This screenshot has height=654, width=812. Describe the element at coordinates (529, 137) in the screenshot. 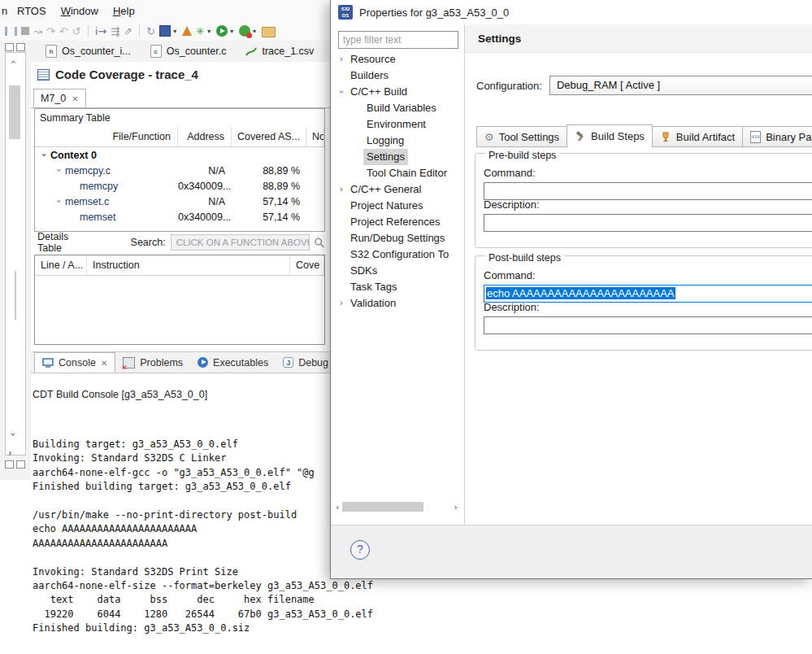

I see `tab-label: Tool Settings` at that location.